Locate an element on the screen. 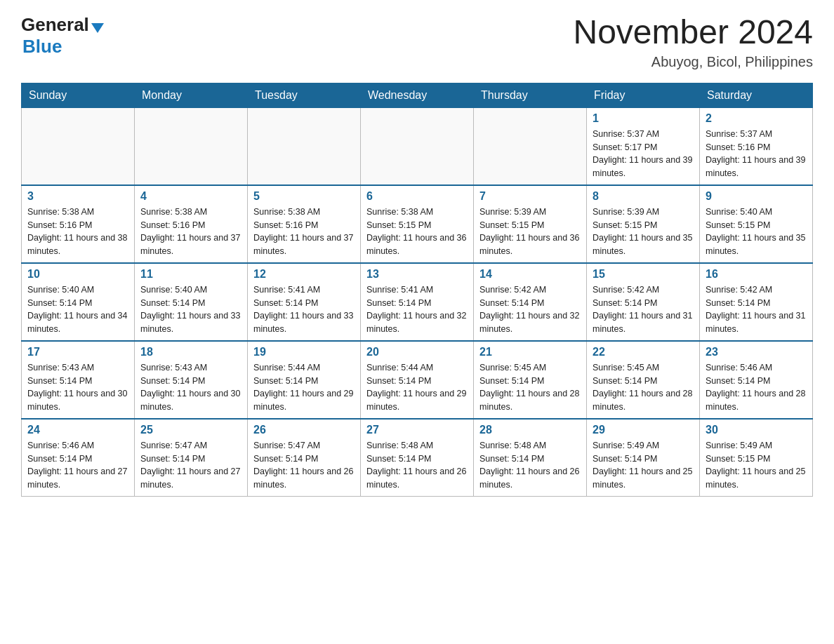  cell-day-number: 9 is located at coordinates (756, 196).